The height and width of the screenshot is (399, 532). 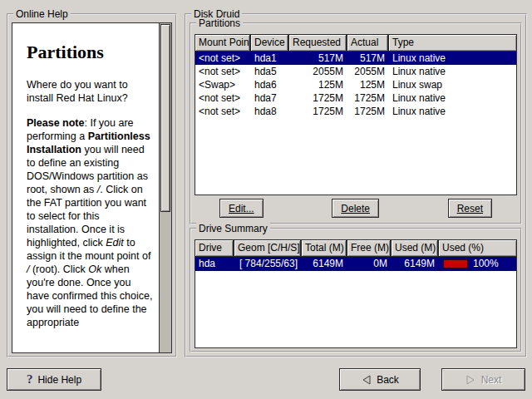 I want to click on partitions-frame-title: Partitions, so click(x=219, y=23).